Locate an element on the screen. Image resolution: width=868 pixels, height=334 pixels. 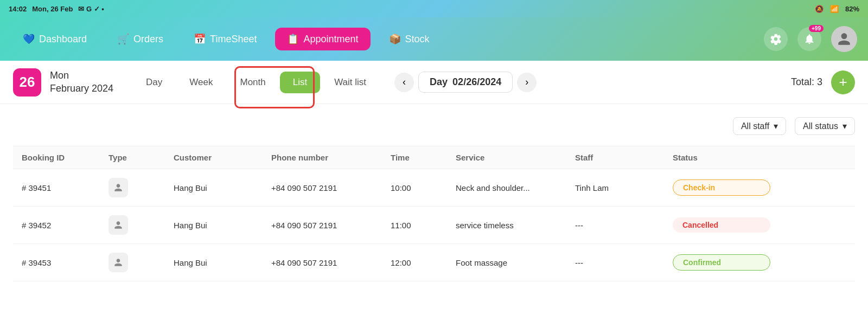
table-header: Booking ID Type Customer Phone number Ti… is located at coordinates (434, 157).